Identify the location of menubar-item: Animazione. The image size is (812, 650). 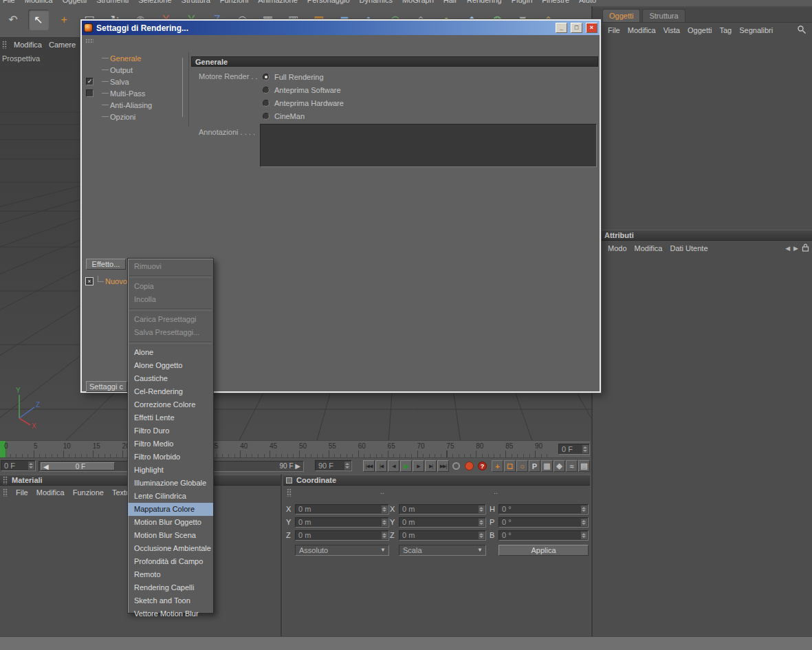
(278, 2).